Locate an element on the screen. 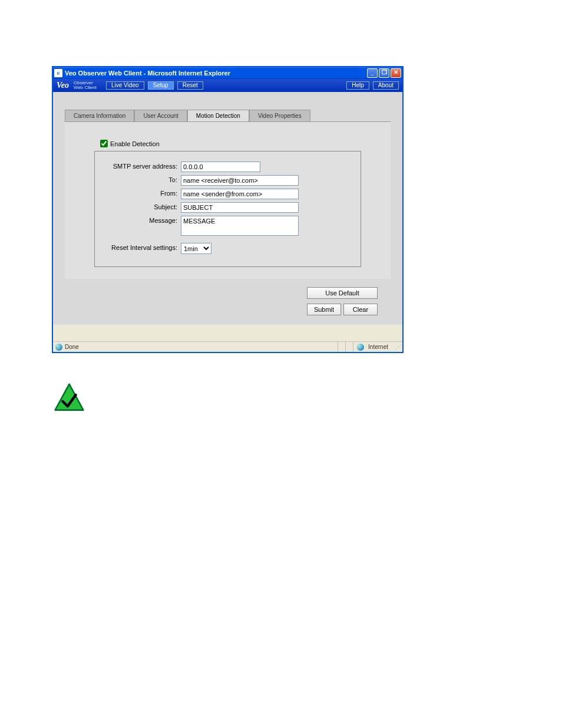  close-button: ✕ is located at coordinates (396, 73).